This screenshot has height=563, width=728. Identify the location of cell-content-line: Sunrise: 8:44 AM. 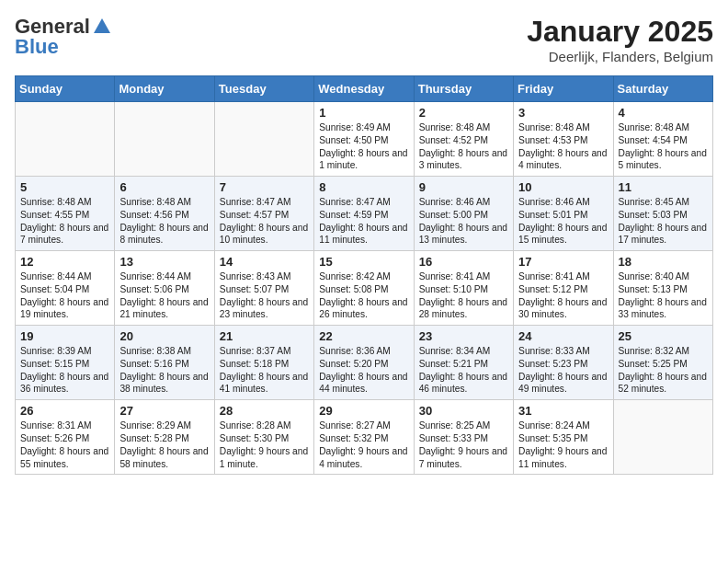
(64, 277).